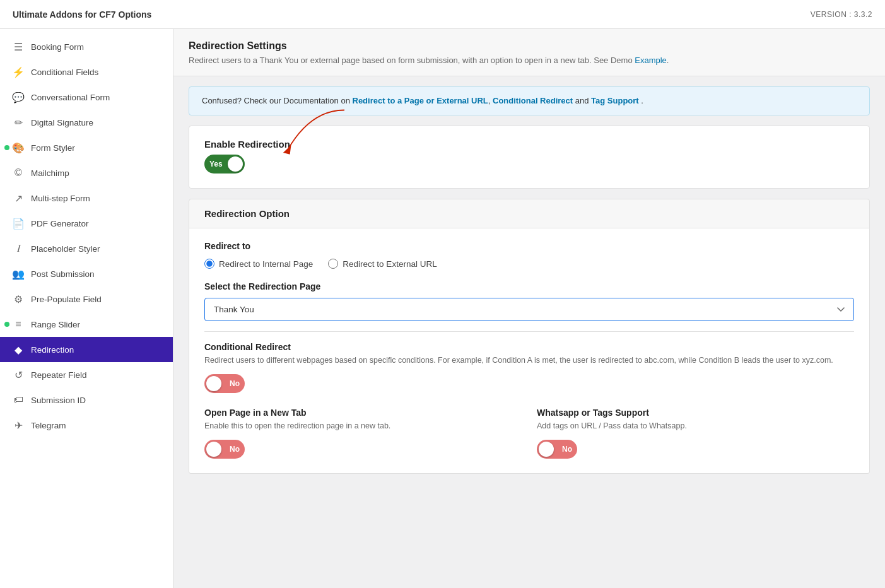 Image resolution: width=885 pixels, height=588 pixels. Describe the element at coordinates (18, 47) in the screenshot. I see `sidebar-icon-booking-form: ☰` at that location.